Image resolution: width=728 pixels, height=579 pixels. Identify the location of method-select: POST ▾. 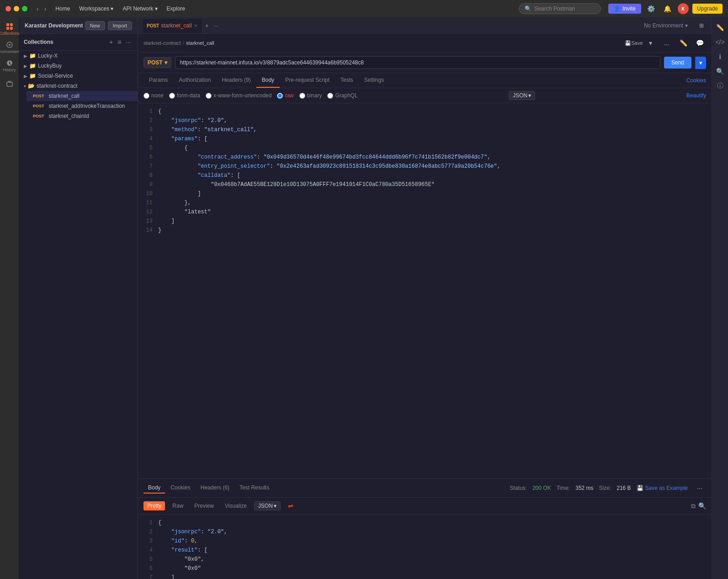
(157, 63).